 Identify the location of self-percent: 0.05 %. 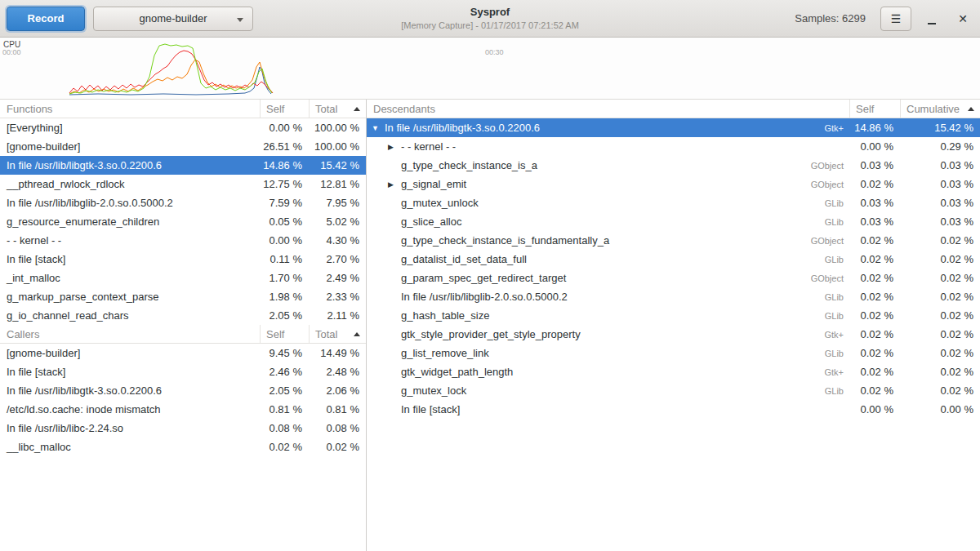
(284, 222).